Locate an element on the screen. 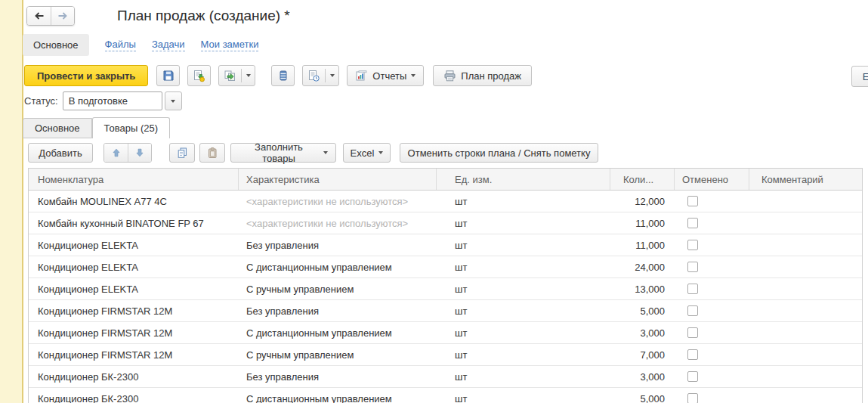 This screenshot has height=403, width=868. table-row: Комбайн кухонный BINATONE FP 67<характер… is located at coordinates (446, 224).